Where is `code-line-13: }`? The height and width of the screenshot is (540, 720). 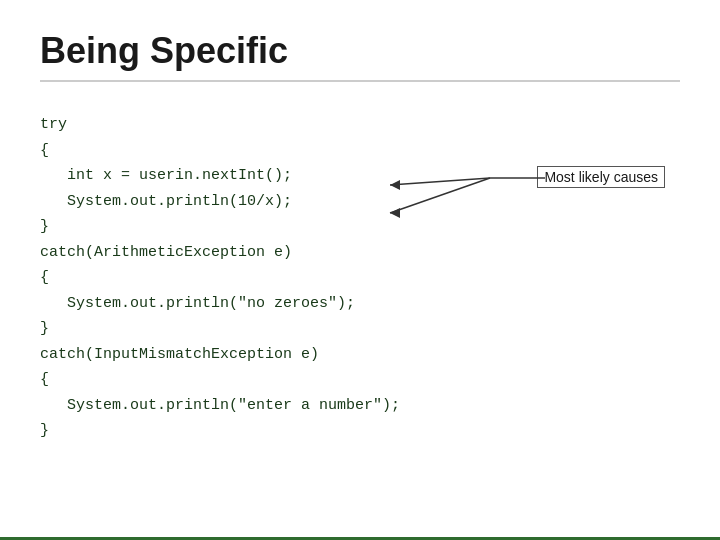
code-line-13: } is located at coordinates (360, 431).